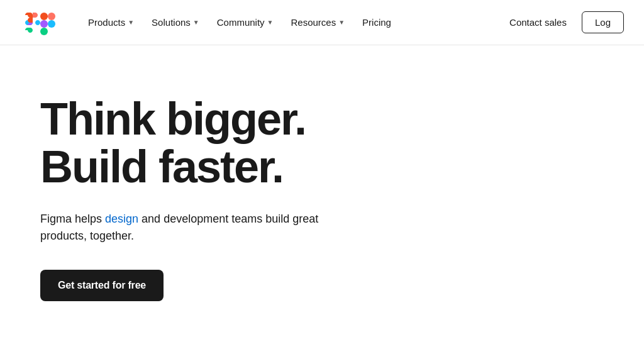 The image size is (644, 354). I want to click on nav-item-resources: Resources ▼, so click(318, 23).